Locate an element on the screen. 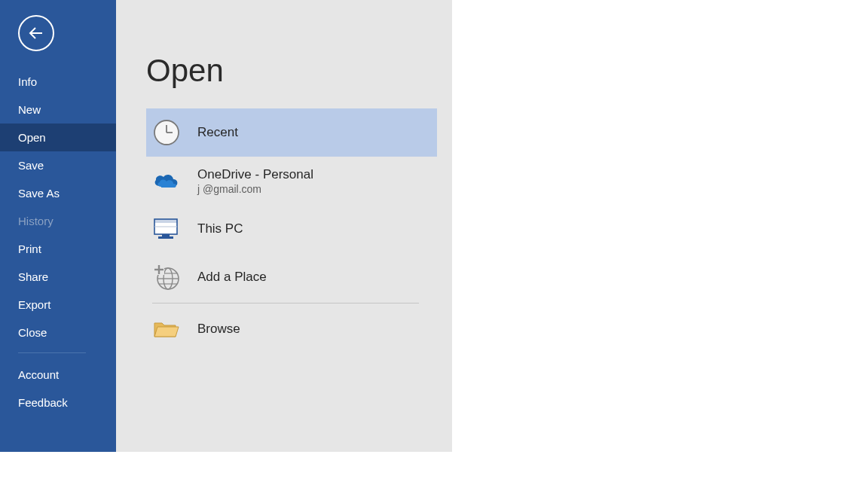 The image size is (868, 488). sidebar-item-info: Info is located at coordinates (58, 81).